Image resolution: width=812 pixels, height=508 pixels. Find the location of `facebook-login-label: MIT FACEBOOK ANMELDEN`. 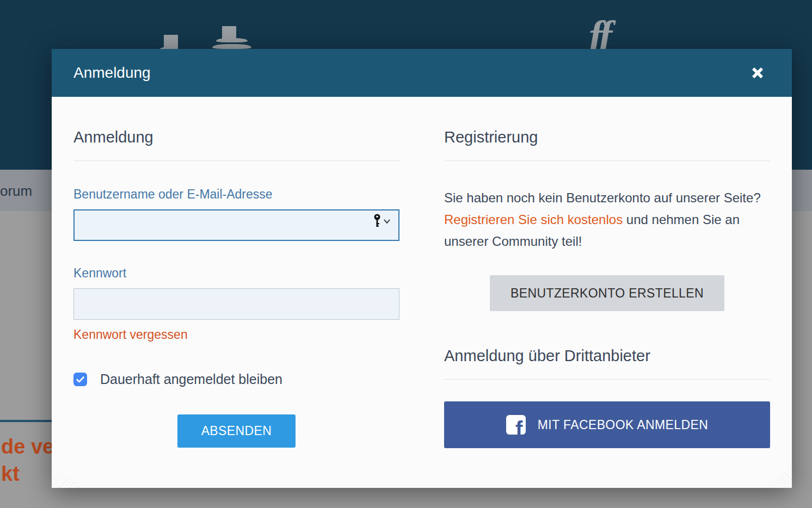

facebook-login-label: MIT FACEBOOK ANMELDEN is located at coordinates (623, 425).